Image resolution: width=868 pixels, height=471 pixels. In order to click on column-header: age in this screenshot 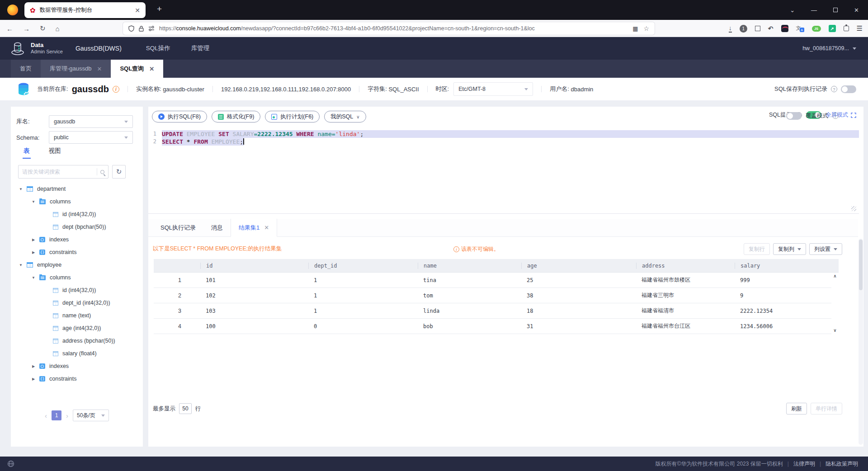, I will do `click(579, 266)`.